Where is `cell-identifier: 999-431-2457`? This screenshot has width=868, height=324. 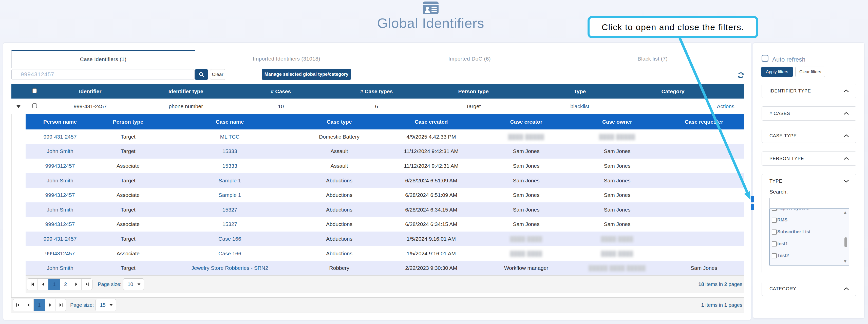
cell-identifier: 999-431-2457 is located at coordinates (90, 106).